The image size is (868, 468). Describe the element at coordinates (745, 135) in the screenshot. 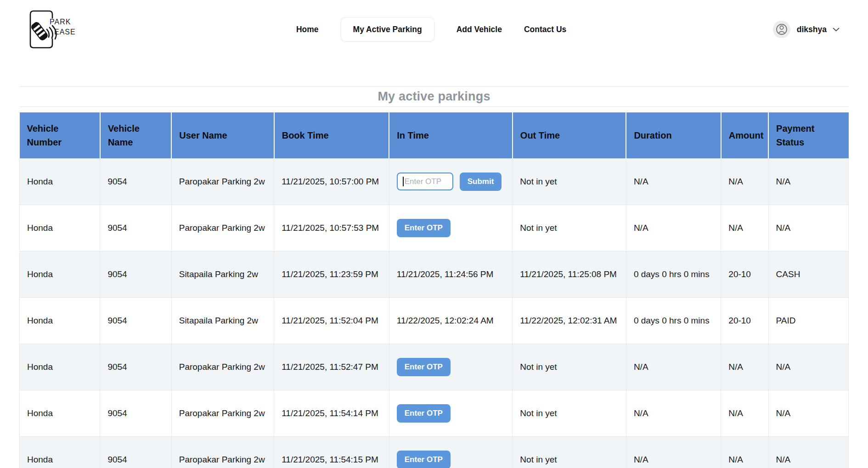

I see `column-header-amount: Amount` at that location.